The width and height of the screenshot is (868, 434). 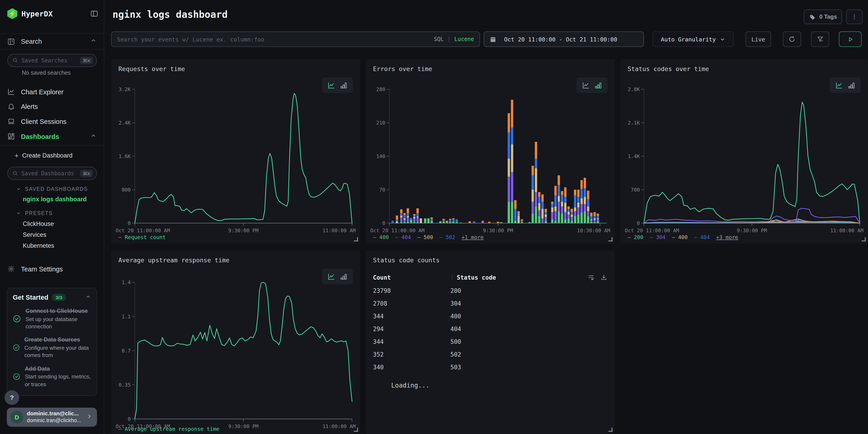 What do you see at coordinates (668, 69) in the screenshot?
I see `panel-title: Status codes over time` at bounding box center [668, 69].